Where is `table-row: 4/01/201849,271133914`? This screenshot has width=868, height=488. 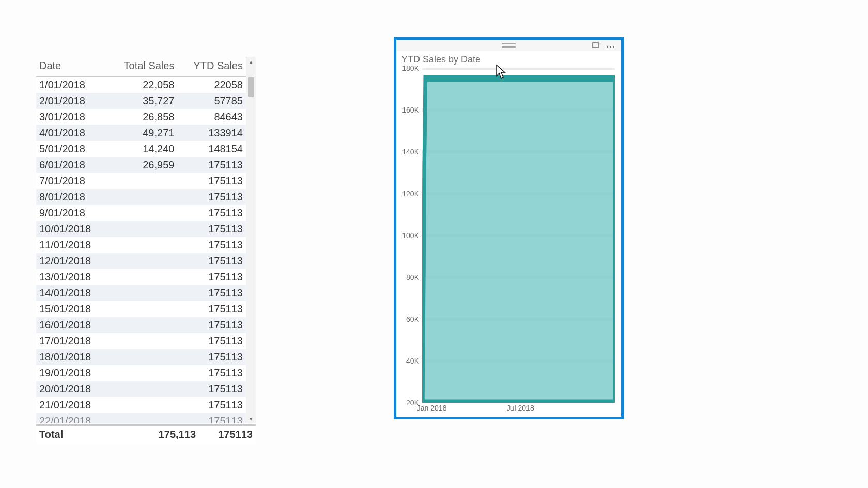 table-row: 4/01/201849,271133914 is located at coordinates (141, 133).